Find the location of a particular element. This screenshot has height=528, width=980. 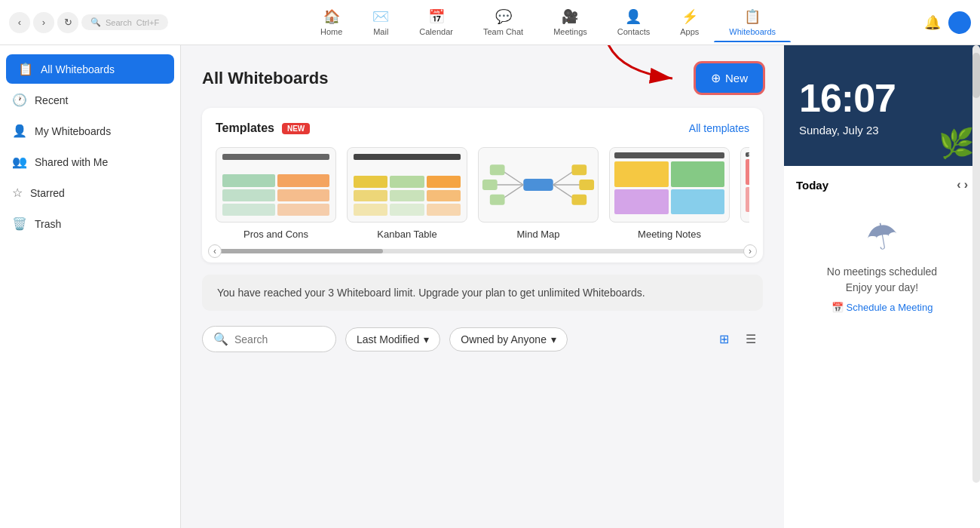

mindmap-svg is located at coordinates (538, 185).